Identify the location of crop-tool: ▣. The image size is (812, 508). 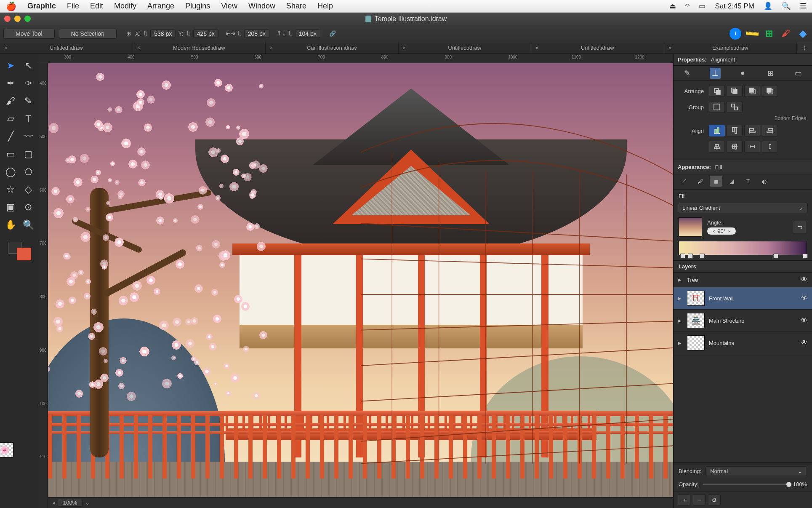
(11, 207).